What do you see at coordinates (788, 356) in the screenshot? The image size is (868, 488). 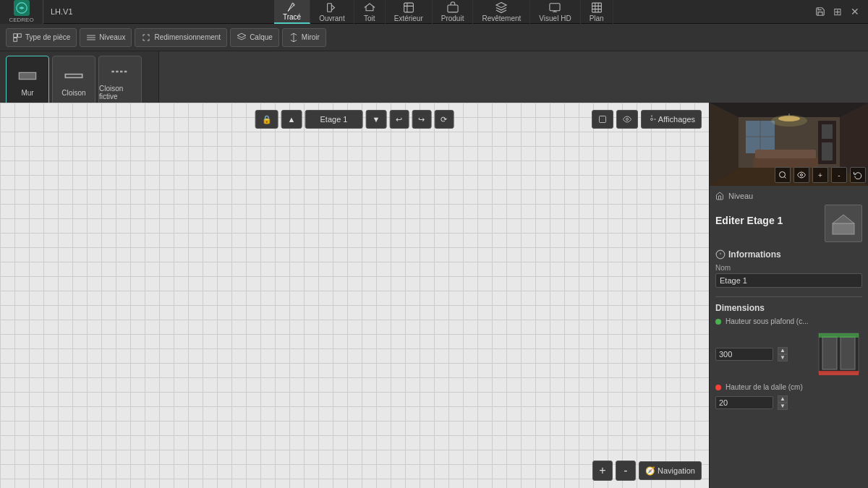 I see `dimensions-section: Dimensions Hauteur sous plafond (c... ▲ …` at bounding box center [788, 356].